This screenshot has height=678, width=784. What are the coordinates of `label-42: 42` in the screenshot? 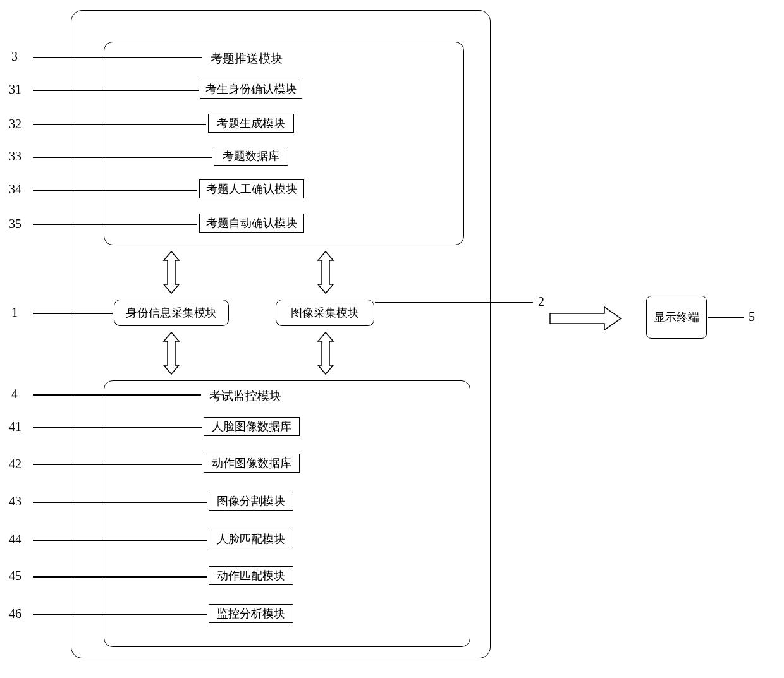 It's located at (15, 464).